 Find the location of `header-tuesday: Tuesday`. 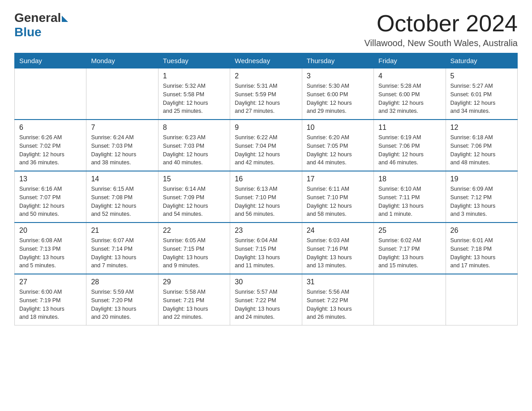

header-tuesday: Tuesday is located at coordinates (194, 61).